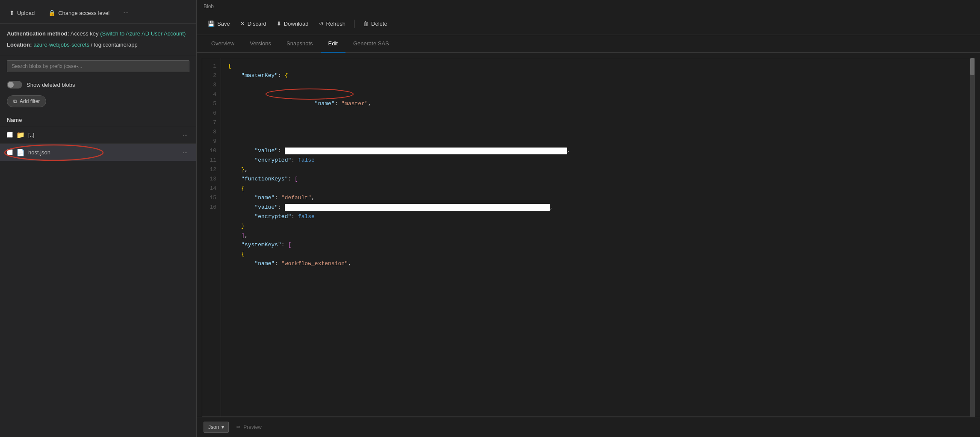 This screenshot has height=437, width=980. Describe the element at coordinates (22, 13) in the screenshot. I see `upload-button: ⬆ Upload` at that location.